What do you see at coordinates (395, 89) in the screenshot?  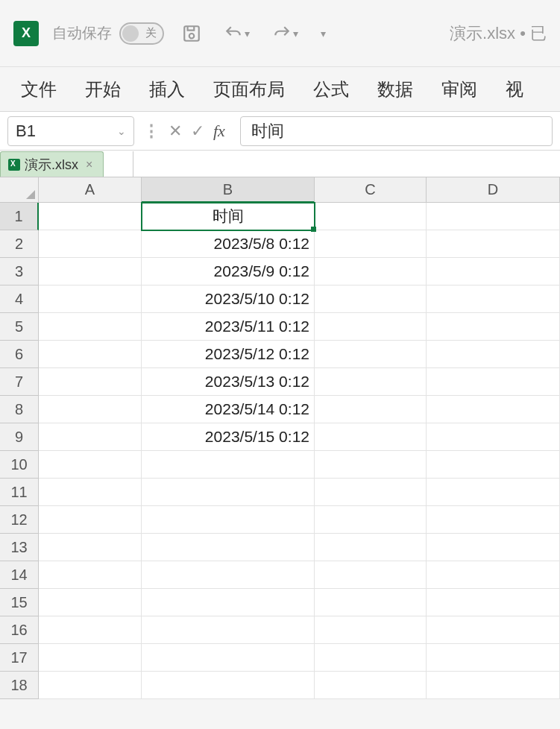 I see `tab-data: 数据` at bounding box center [395, 89].